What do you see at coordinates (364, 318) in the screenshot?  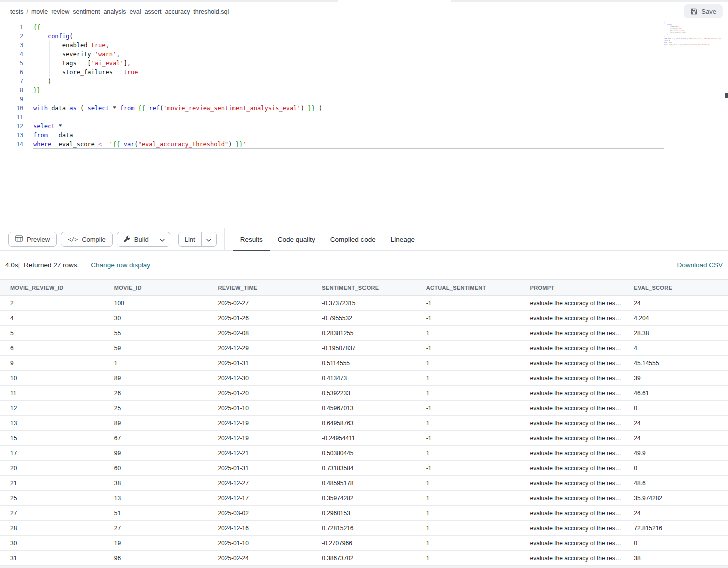 I see `table-row: 4302025-01-26-0.7955532-1evaluate the ac…` at bounding box center [364, 318].